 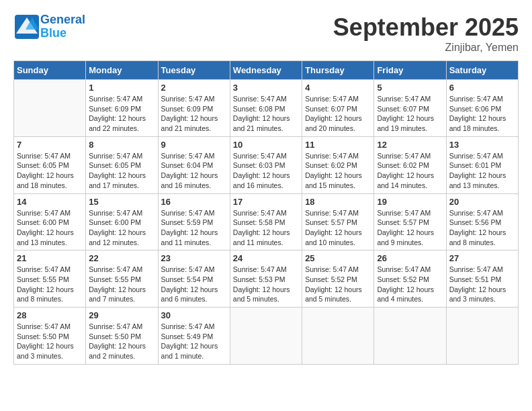 I want to click on day-number: 11, so click(x=338, y=145).